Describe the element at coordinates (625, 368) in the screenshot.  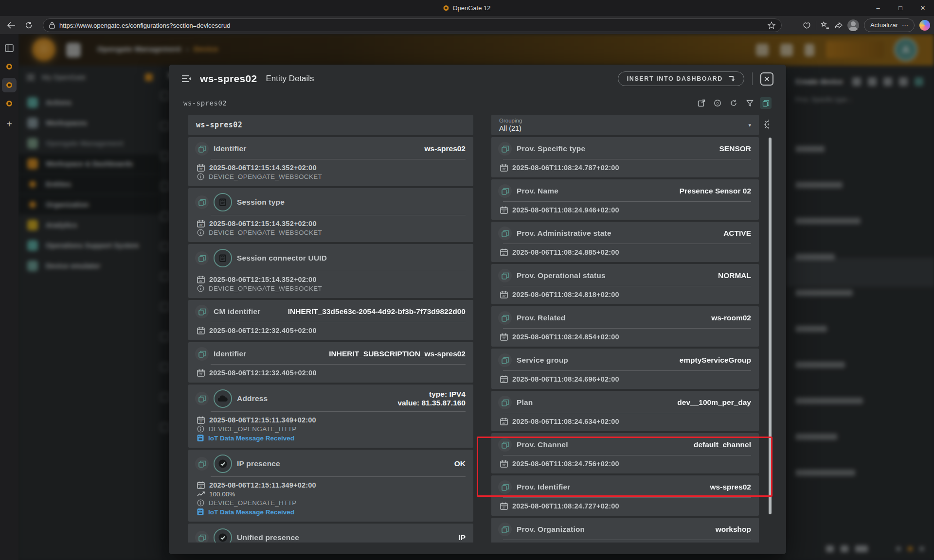
I see `attribute-card: Service groupemptyServiceGroup272025-08-…` at that location.